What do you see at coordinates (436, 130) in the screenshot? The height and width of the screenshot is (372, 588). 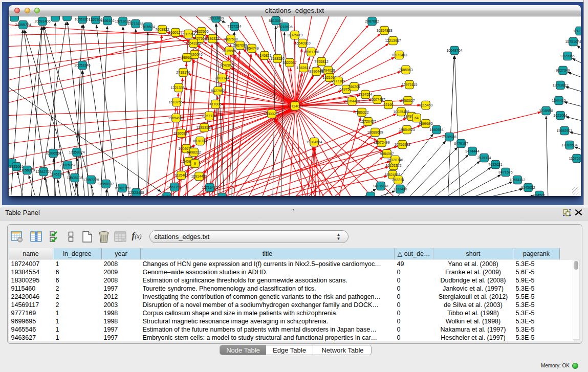 I see `svg-text: 1640954` at bounding box center [436, 130].